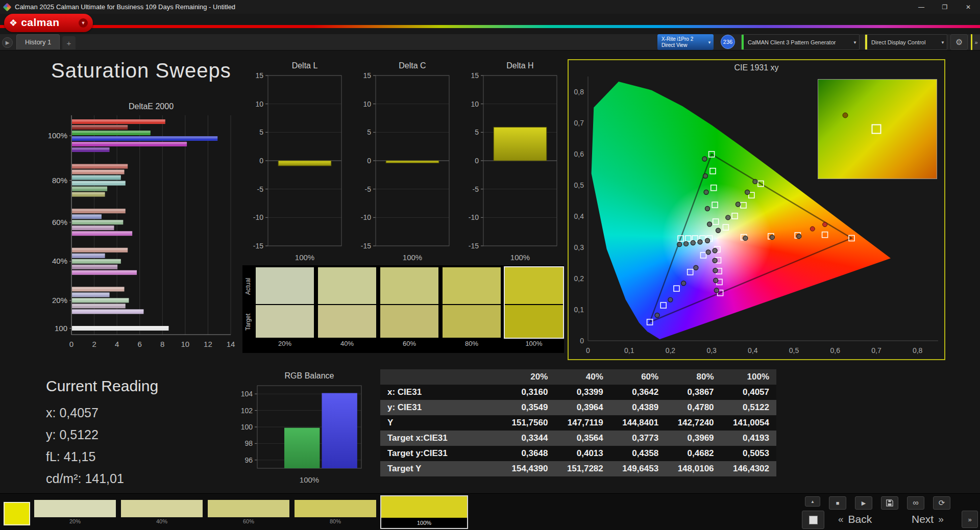 This screenshot has width=980, height=530. What do you see at coordinates (7, 43) in the screenshot?
I see `tab-scroll-button: ▶` at bounding box center [7, 43].